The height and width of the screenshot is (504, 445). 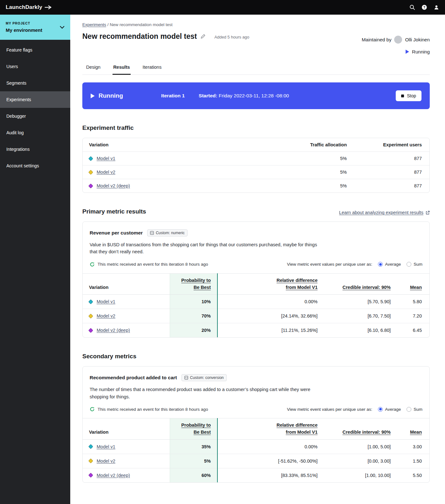 What do you see at coordinates (330, 264) in the screenshot?
I see `view-as-label: View metric event values per unique user…` at bounding box center [330, 264].